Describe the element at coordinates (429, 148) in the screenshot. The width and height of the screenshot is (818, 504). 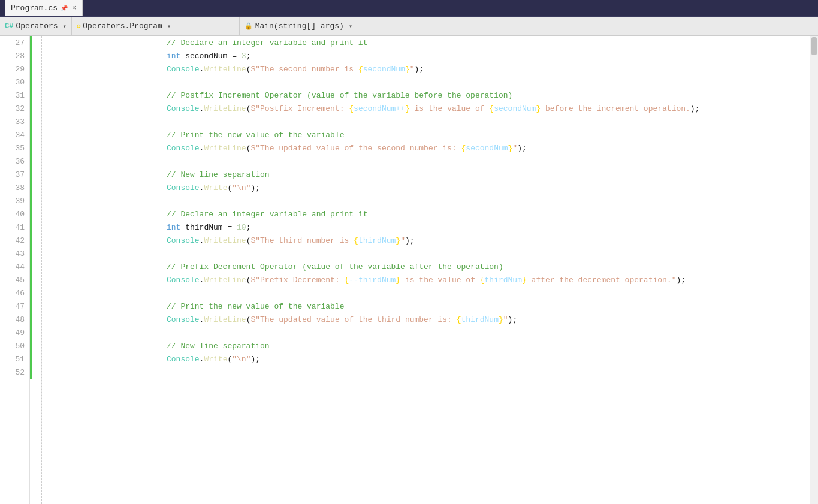
I see `code-line-35: Console . WriteLine ( $"The updated valu…` at that location.